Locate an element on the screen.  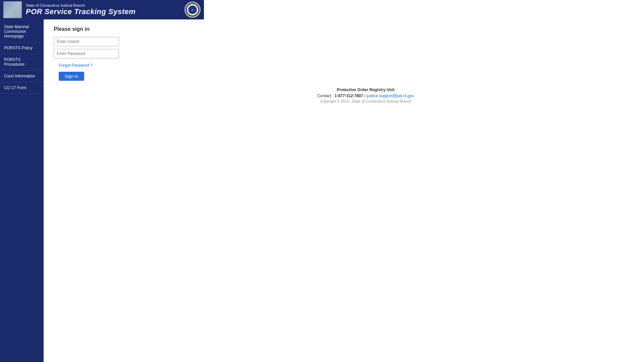
sidebar-item-state-marshal-commission: State Marshal Commission Homepage is located at coordinates (22, 32).